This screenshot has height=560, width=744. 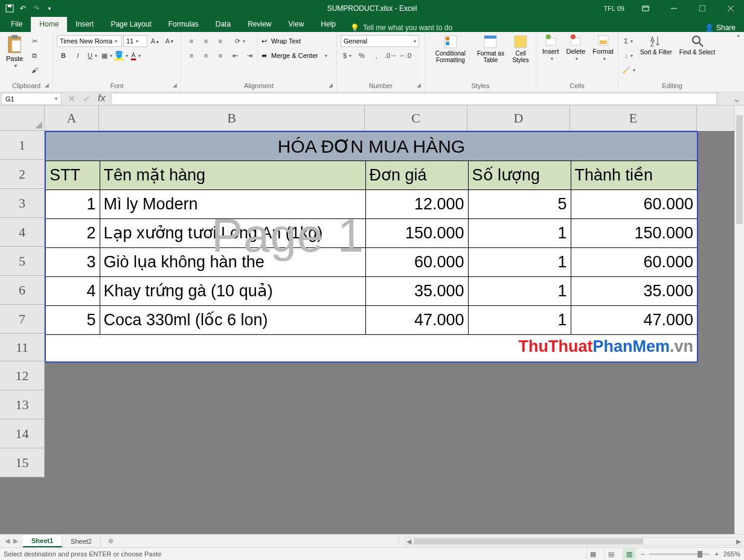 What do you see at coordinates (519, 118) in the screenshot?
I see `col-header-D: D` at bounding box center [519, 118].